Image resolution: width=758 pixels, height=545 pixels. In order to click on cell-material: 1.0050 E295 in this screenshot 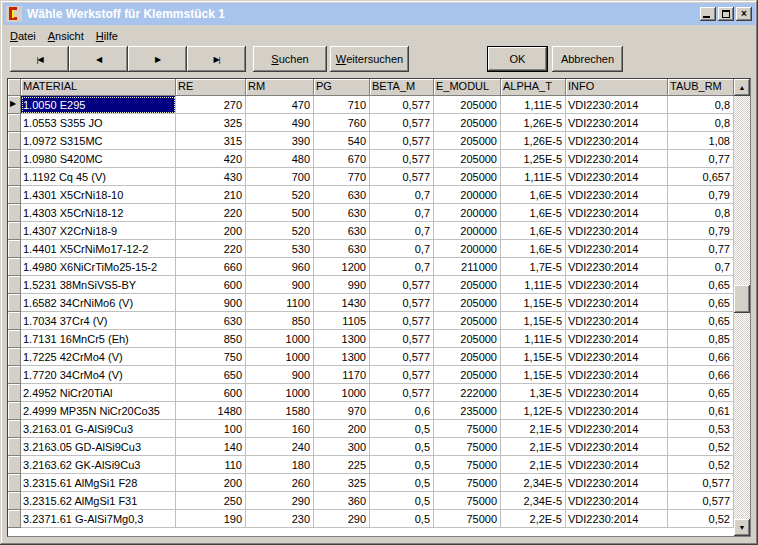, I will do `click(98, 105)`.